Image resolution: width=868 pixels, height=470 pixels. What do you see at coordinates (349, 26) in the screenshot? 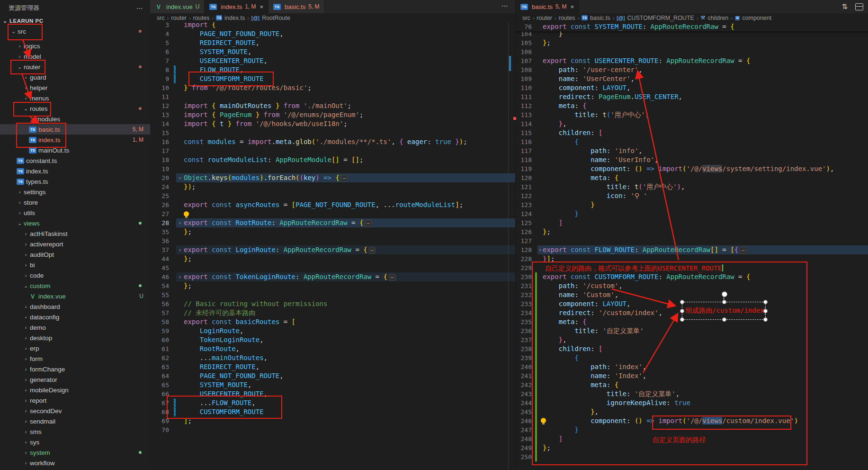
I see `code-text: import {` at bounding box center [349, 26].